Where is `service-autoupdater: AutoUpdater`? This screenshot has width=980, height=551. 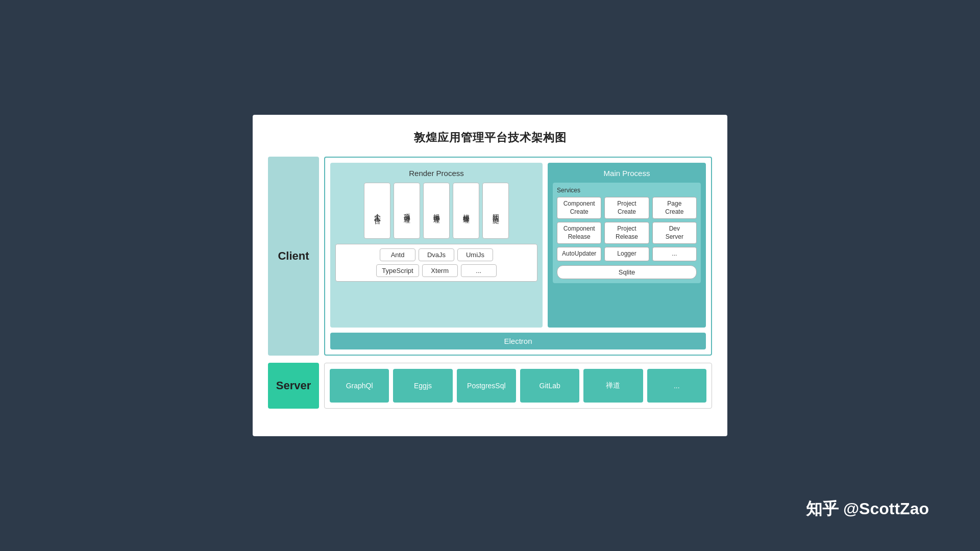
service-autoupdater: AutoUpdater is located at coordinates (579, 254).